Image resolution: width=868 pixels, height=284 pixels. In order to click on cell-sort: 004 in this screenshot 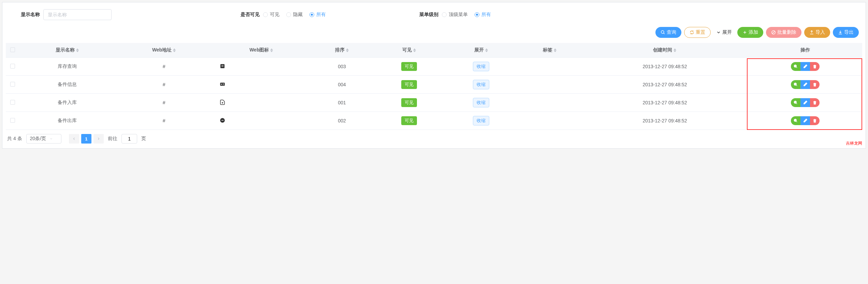, I will do `click(342, 85)`.